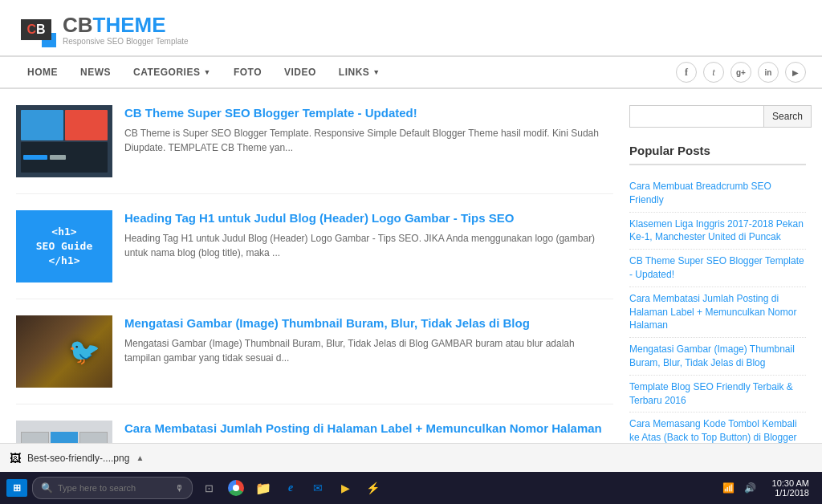  What do you see at coordinates (718, 312) in the screenshot?
I see `popular-posts-list: Cara Membuat Breadcrumb SEO Friendly Kla…` at bounding box center [718, 312].